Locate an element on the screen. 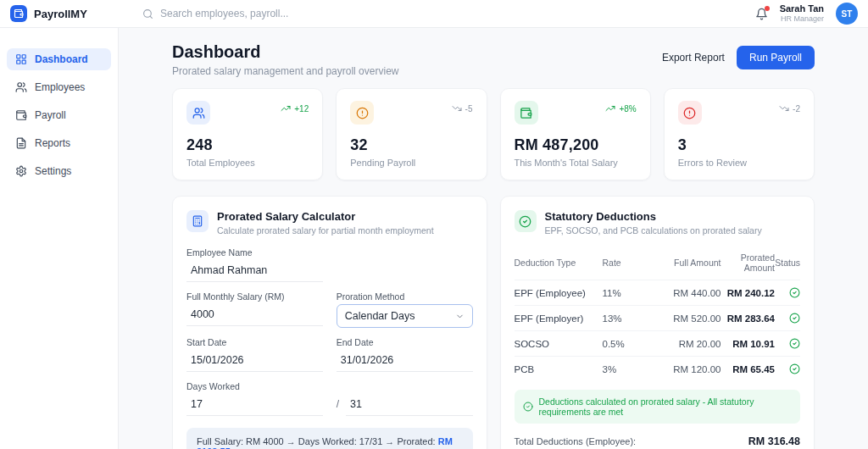 The height and width of the screenshot is (449, 868). deductions-note: Deductions calculated on prorated salary… is located at coordinates (658, 407).